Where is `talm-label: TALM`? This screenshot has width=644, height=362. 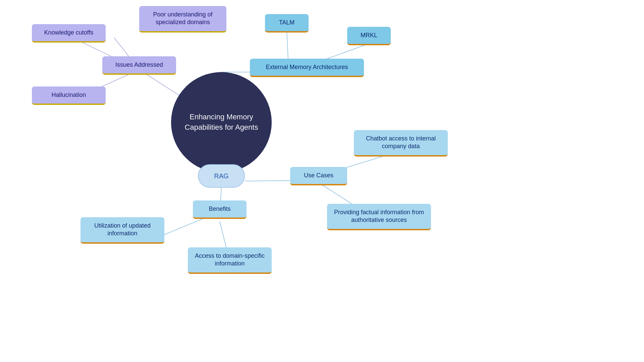 talm-label: TALM is located at coordinates (287, 22).